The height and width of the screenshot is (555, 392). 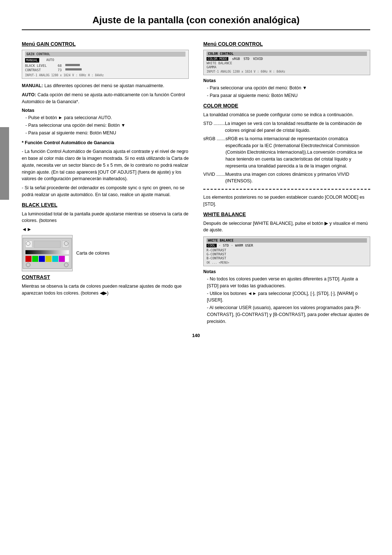 I want to click on white-balance-intro: Después de seleccionar [WHITE BALANCE], …, so click(x=287, y=227).